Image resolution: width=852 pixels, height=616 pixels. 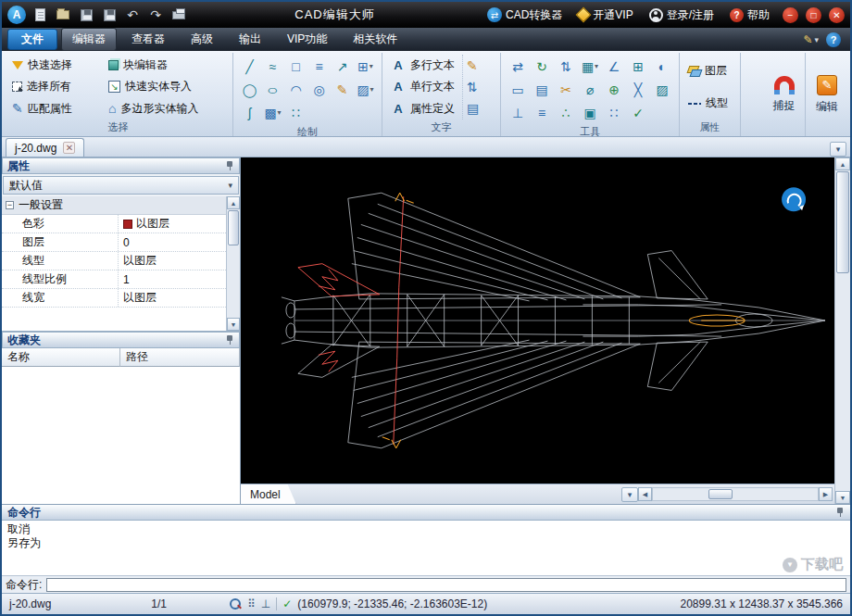 What do you see at coordinates (662, 89) in the screenshot?
I see `hatch-edit-tool-icon: ▨` at bounding box center [662, 89].